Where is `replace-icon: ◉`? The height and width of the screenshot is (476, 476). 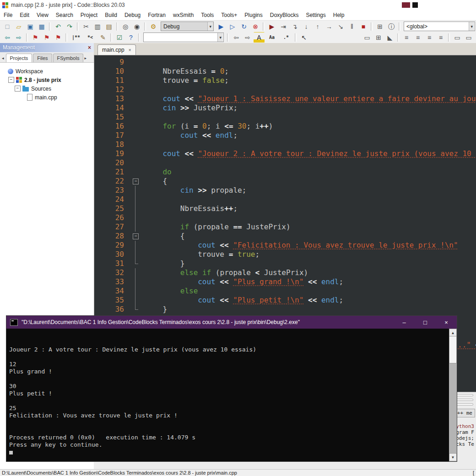 replace-icon: ◉ is located at coordinates (137, 27).